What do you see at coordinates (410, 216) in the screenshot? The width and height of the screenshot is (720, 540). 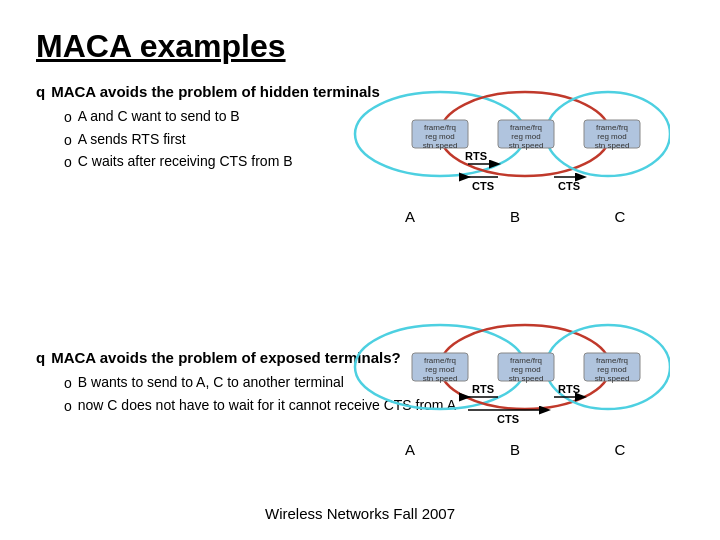 I see `diagram1-node-a: A` at bounding box center [410, 216].